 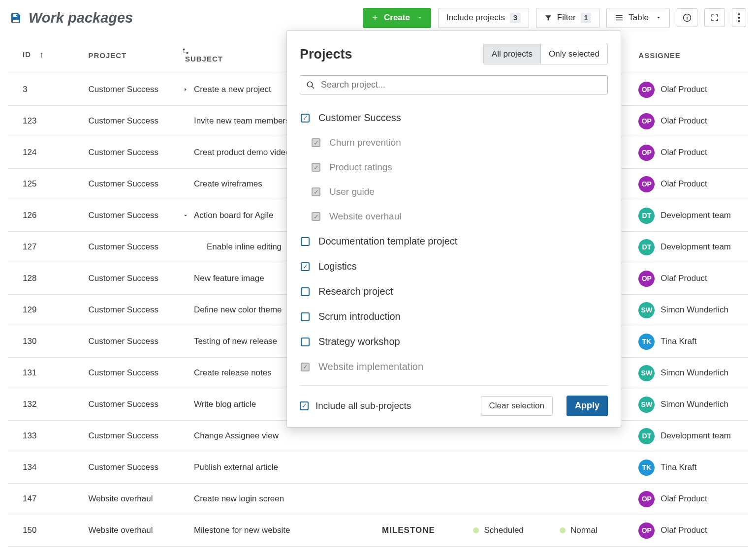 What do you see at coordinates (715, 18) in the screenshot?
I see `fullscreen-button` at bounding box center [715, 18].